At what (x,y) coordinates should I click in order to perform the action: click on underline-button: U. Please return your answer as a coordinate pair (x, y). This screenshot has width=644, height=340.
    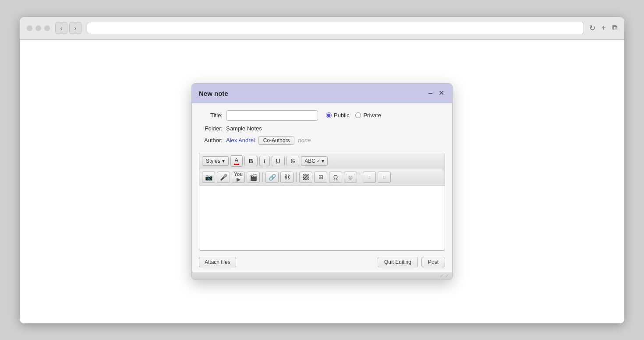
    Looking at the image, I should click on (278, 161).